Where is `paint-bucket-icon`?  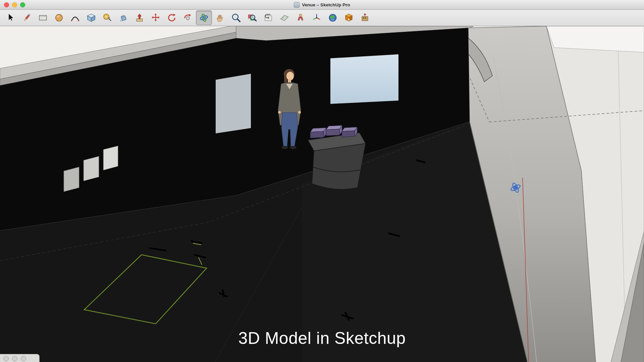 paint-bucket-icon is located at coordinates (123, 18).